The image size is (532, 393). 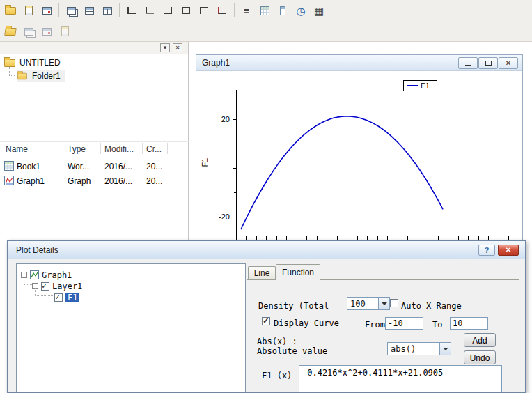 I want to click on plot-details-tree: Graph1 Layer1 F1, so click(x=131, y=328).